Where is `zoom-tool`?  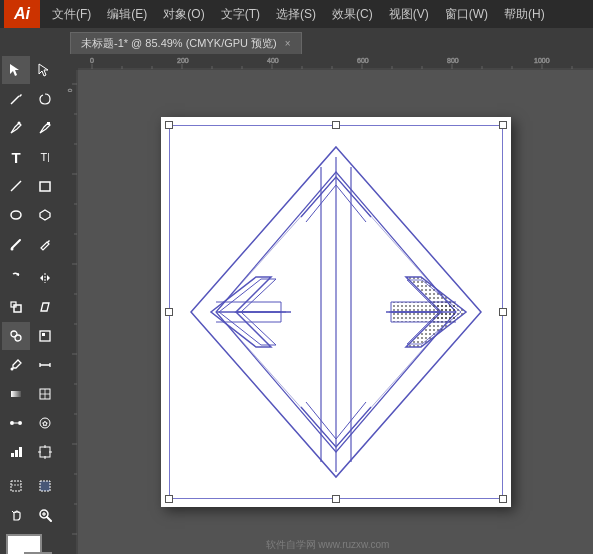 zoom-tool is located at coordinates (45, 515).